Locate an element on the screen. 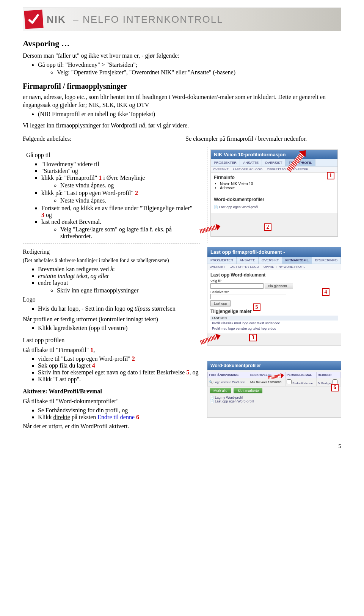 The image size is (364, 616). table-row: 🔍 Logo venstre Profil.doc Min Brevmal 12… is located at coordinates (275, 382).